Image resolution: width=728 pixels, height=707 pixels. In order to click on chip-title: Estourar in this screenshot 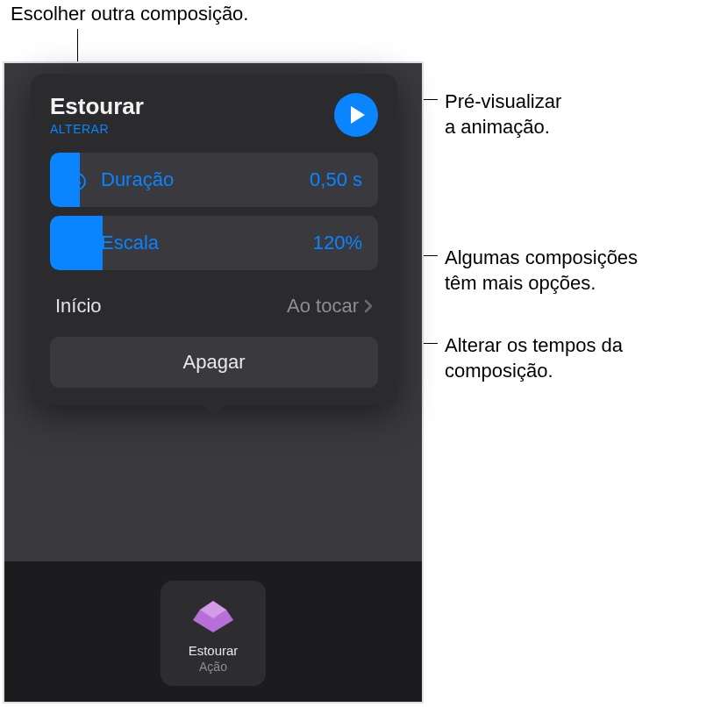, I will do `click(214, 651)`.